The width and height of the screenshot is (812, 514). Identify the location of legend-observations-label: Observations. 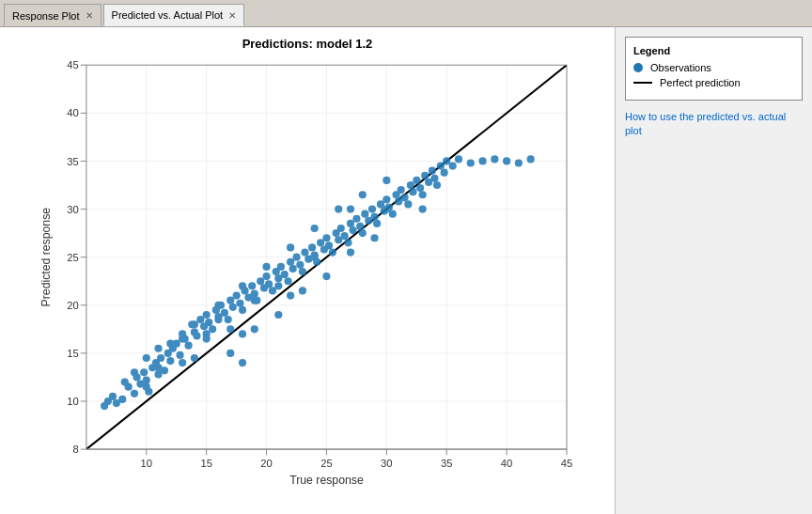
(680, 68).